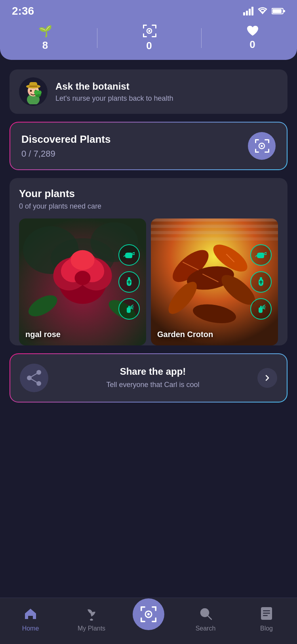 Image resolution: width=297 pixels, height=644 pixels. Describe the element at coordinates (185, 335) in the screenshot. I see `croton-plant-name: Garden Croton` at that location.